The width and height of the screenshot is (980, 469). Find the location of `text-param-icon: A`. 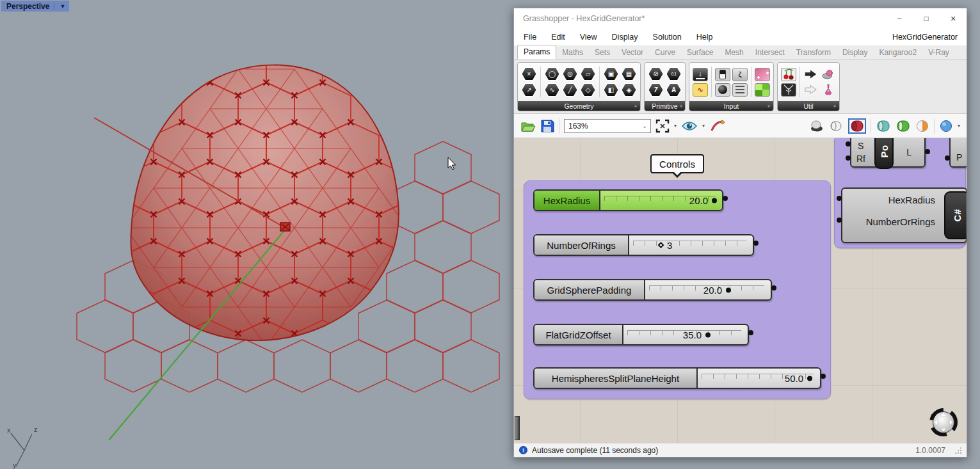

text-param-icon: A is located at coordinates (673, 90).